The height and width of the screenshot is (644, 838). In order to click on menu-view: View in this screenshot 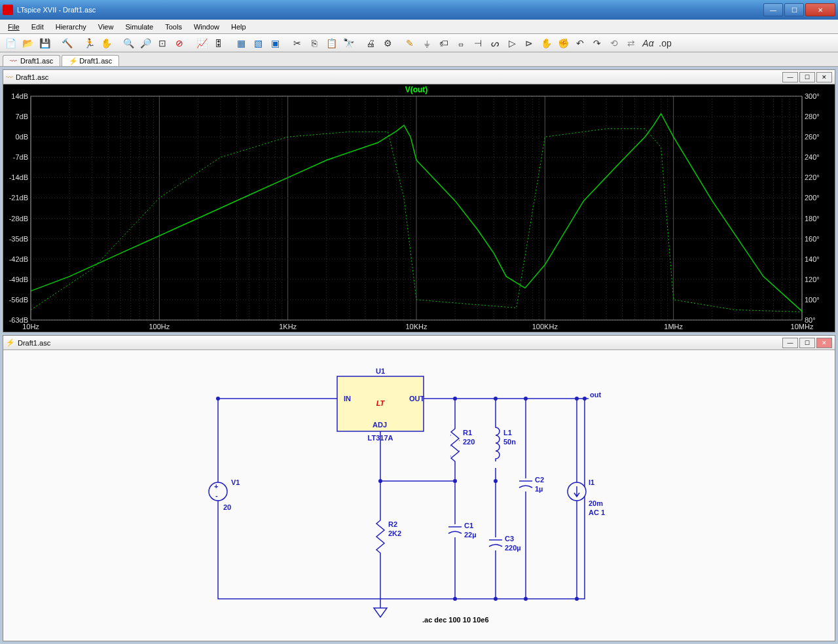, I will do `click(106, 27)`.